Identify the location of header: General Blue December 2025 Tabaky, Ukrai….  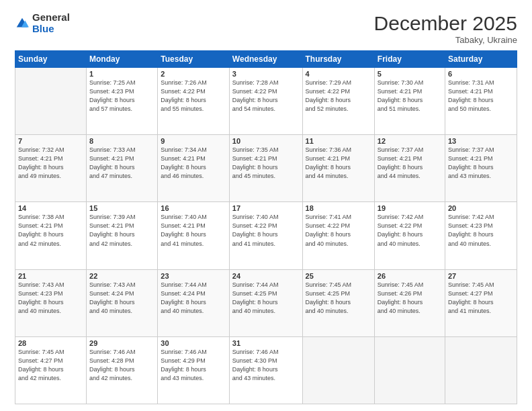
(266, 28).